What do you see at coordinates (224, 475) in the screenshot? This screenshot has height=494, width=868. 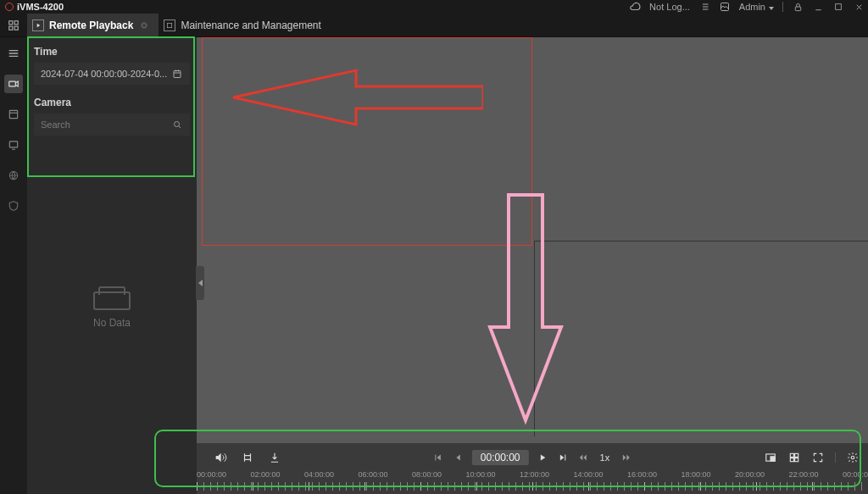 I see `tl-label: 00:00:00` at bounding box center [224, 475].